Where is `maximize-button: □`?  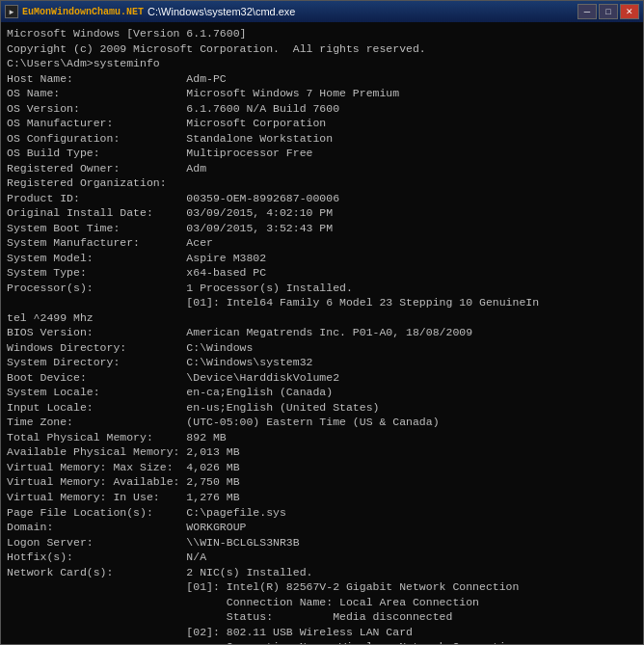 maximize-button: □ is located at coordinates (608, 12).